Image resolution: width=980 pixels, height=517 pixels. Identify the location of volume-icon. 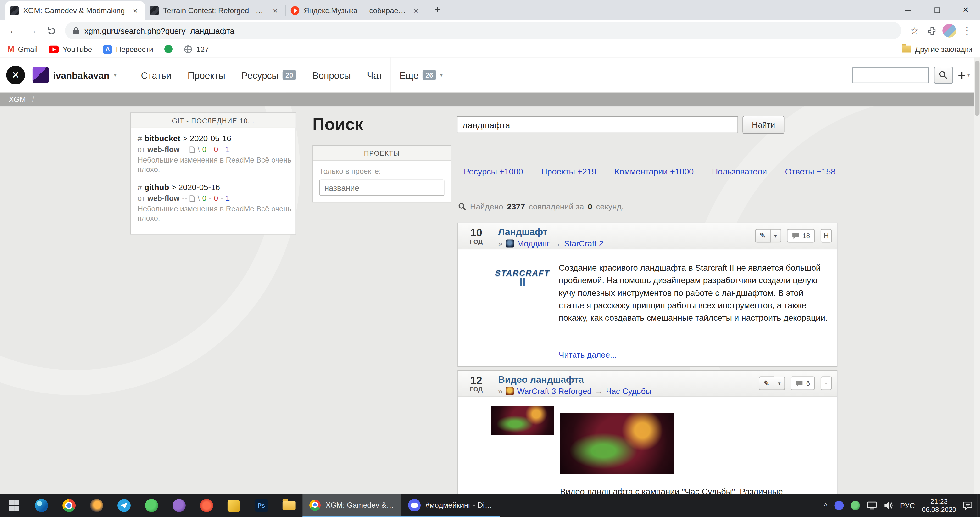
(888, 506).